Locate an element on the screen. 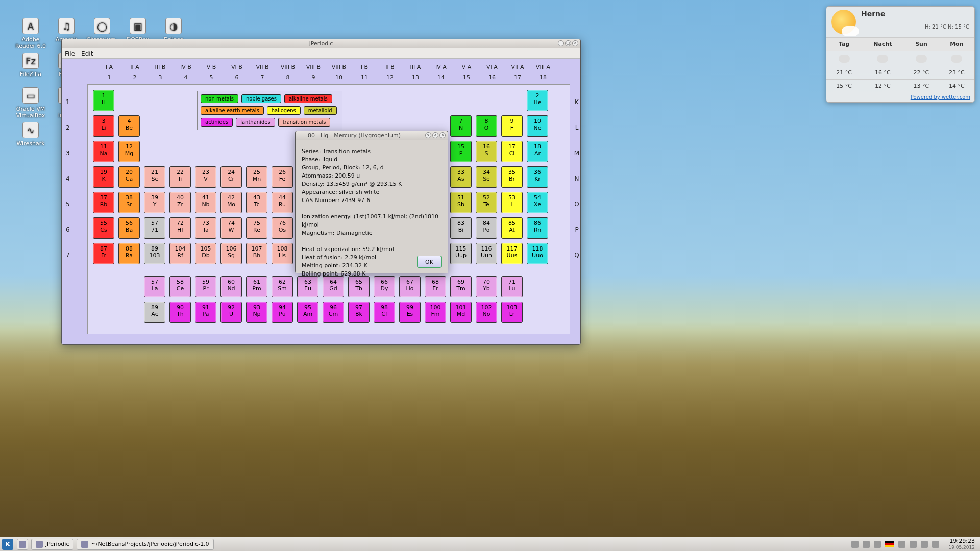 This screenshot has height=551, width=980. element-P: 15P is located at coordinates (461, 152).